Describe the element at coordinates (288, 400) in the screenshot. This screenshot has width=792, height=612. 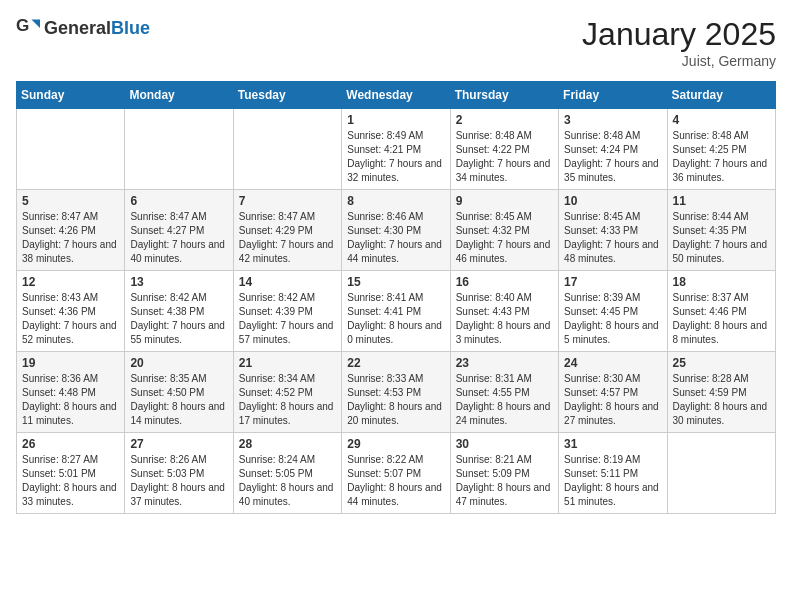
I see `cell-sun-info: Sunrise: 8:34 AM Sunset: 4:52 PM Dayligh…` at that location.